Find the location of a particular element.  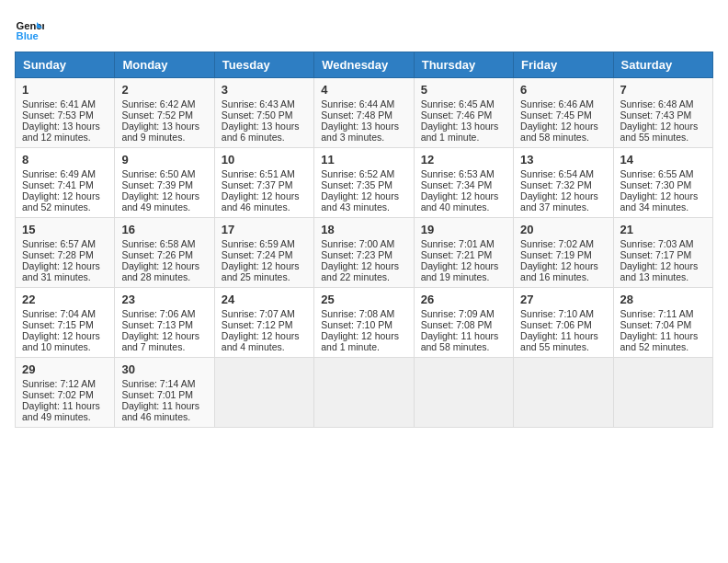

day-number: 10 is located at coordinates (265, 160).